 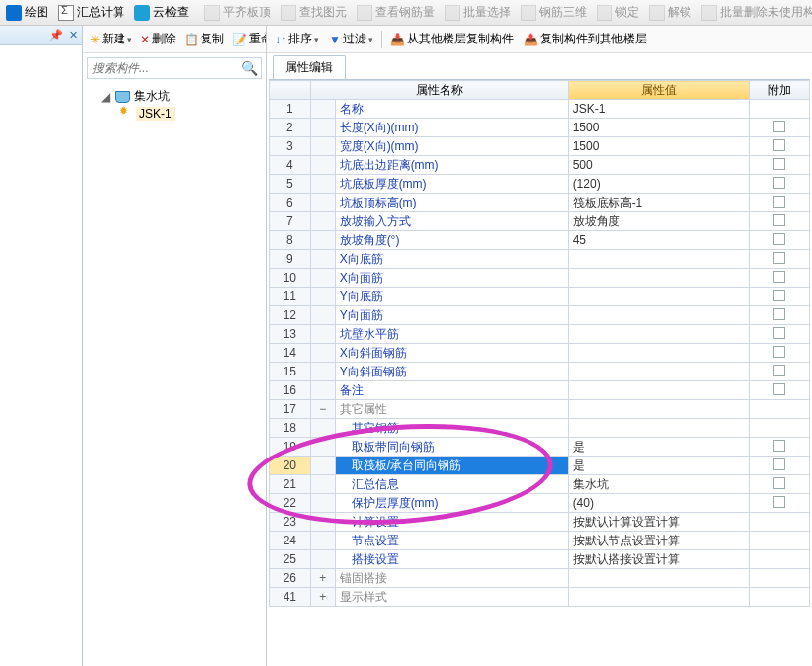 What do you see at coordinates (352, 40) in the screenshot?
I see `filter-button: ▼过滤` at bounding box center [352, 40].